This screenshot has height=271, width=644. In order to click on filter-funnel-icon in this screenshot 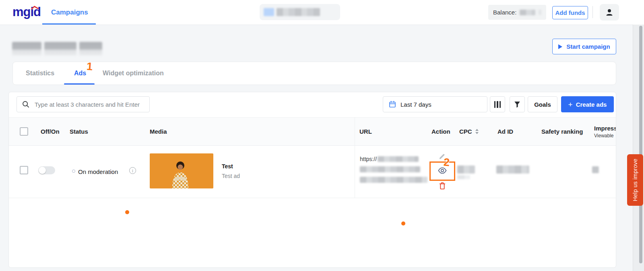, I will do `click(517, 105)`.